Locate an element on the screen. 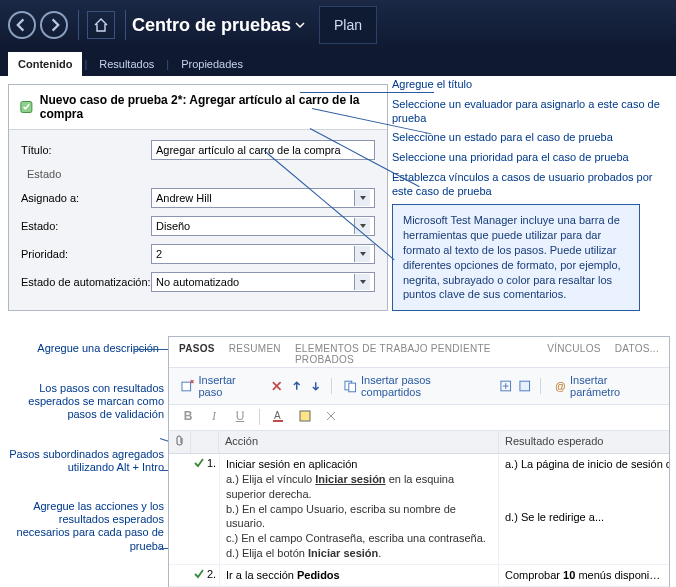 This screenshot has height=587, width=676. tab-datos: DATOS... is located at coordinates (637, 354).